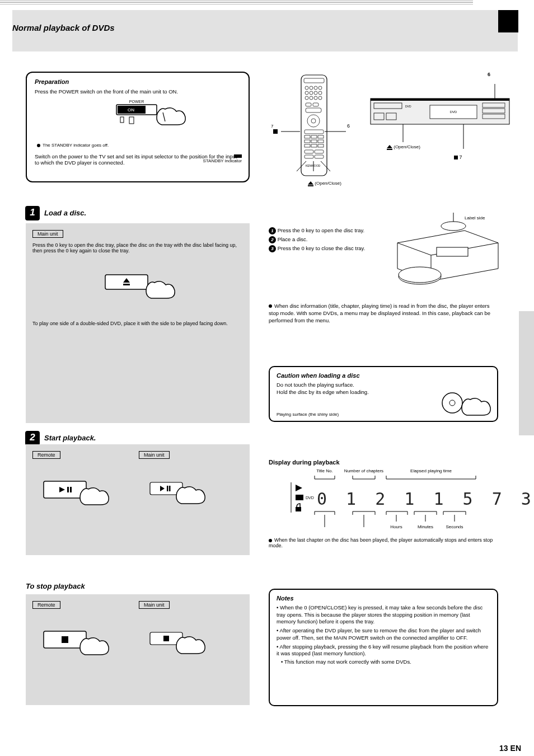  What do you see at coordinates (381, 543) in the screenshot?
I see `display-bullet: When the last chapter on the disc has be…` at bounding box center [381, 543].